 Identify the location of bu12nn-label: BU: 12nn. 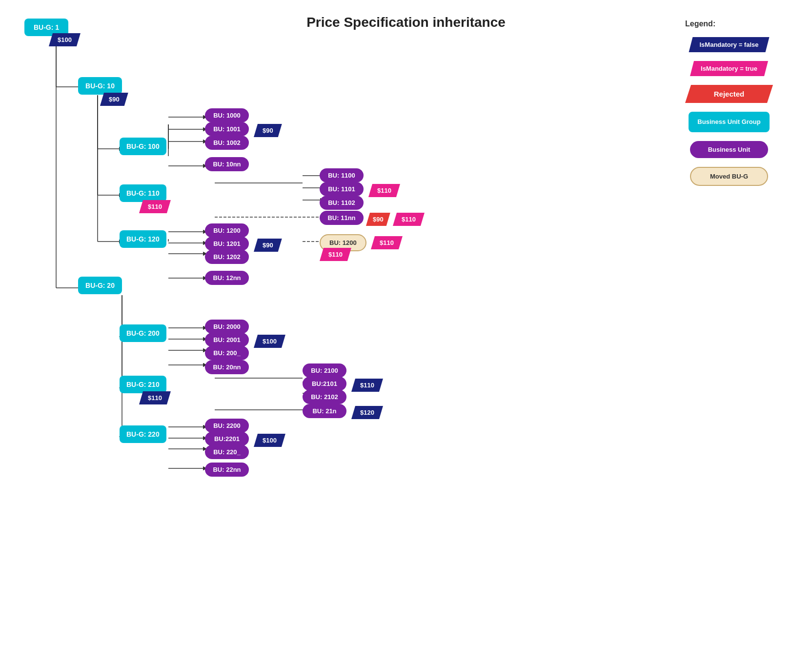
(227, 278).